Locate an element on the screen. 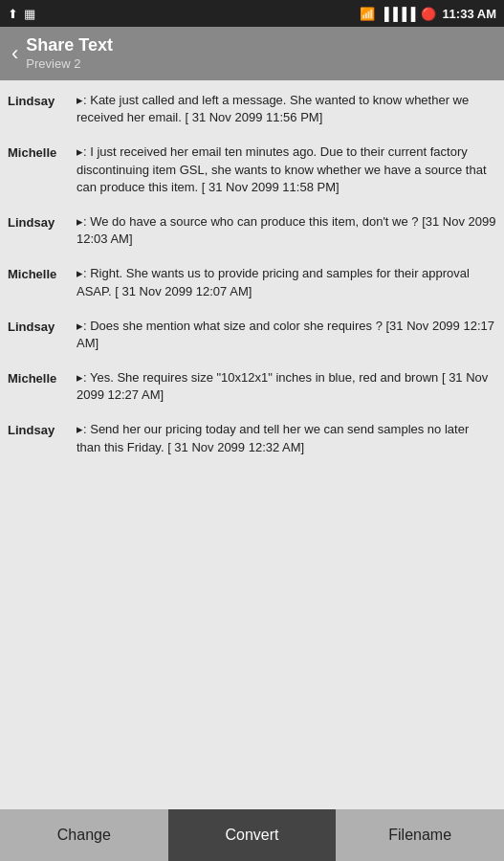  filename-button: Filename is located at coordinates (420, 835).